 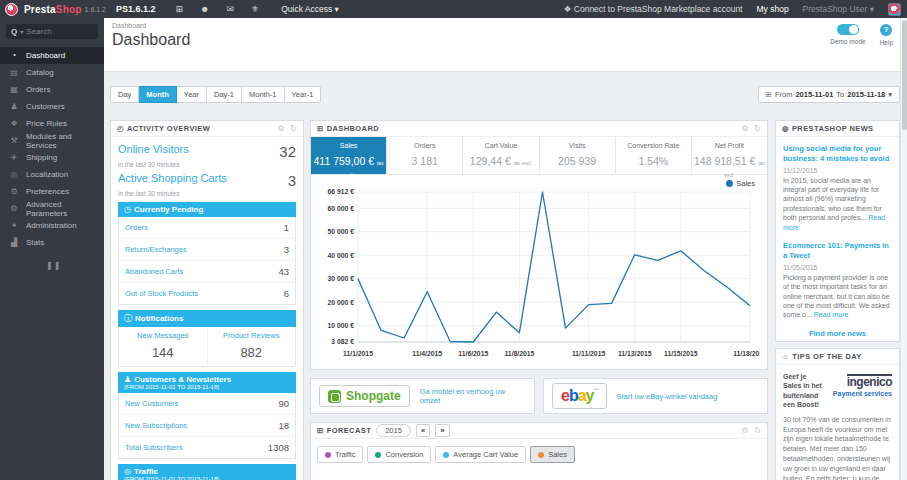 I want to click on period-day-button: Day, so click(x=124, y=94).